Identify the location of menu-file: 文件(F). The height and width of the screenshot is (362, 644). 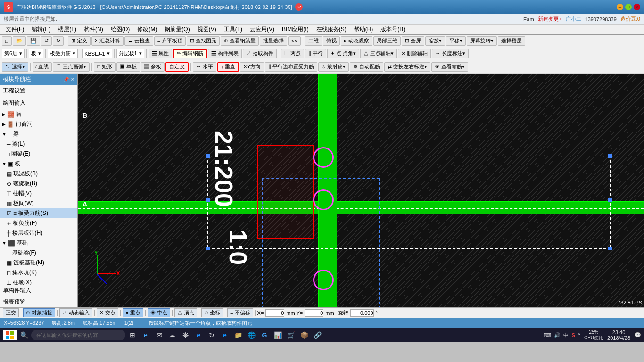
(15, 29).